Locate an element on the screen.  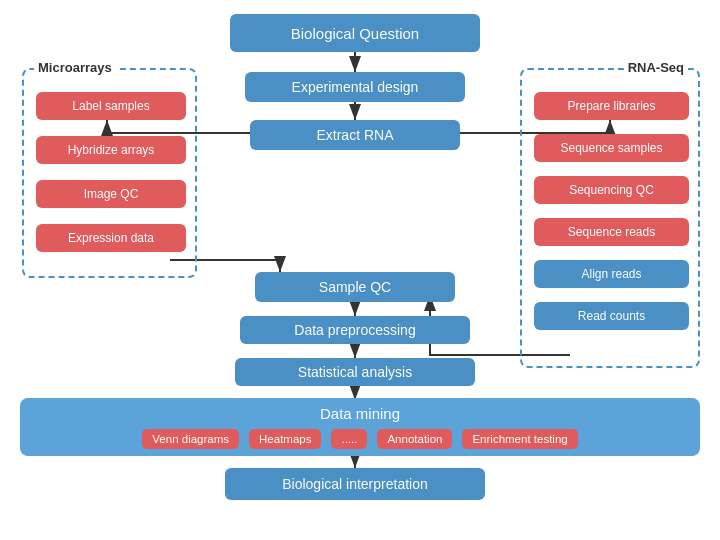
venn-diagrams-box: Venn diagrams is located at coordinates (190, 439).